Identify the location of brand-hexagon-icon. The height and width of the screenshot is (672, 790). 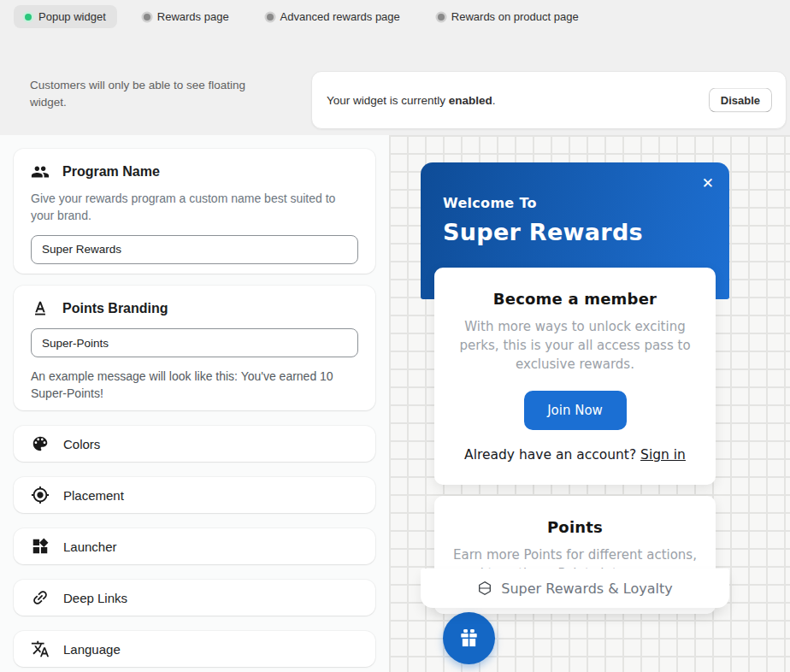
(485, 588).